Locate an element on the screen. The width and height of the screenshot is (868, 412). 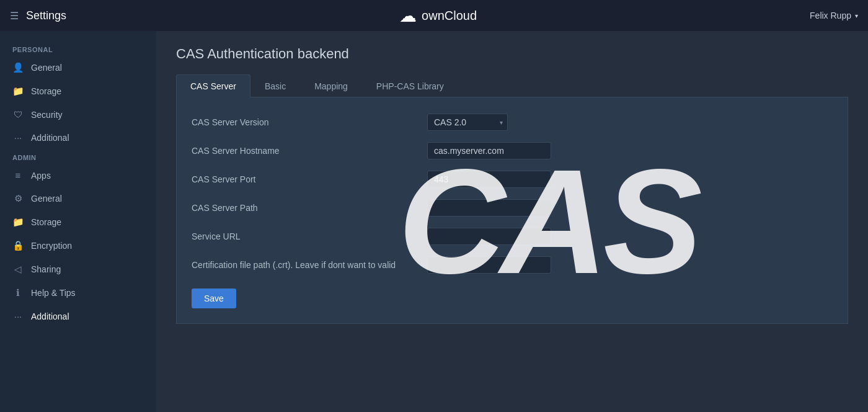
shield-icon: 🛡 is located at coordinates (18, 114).